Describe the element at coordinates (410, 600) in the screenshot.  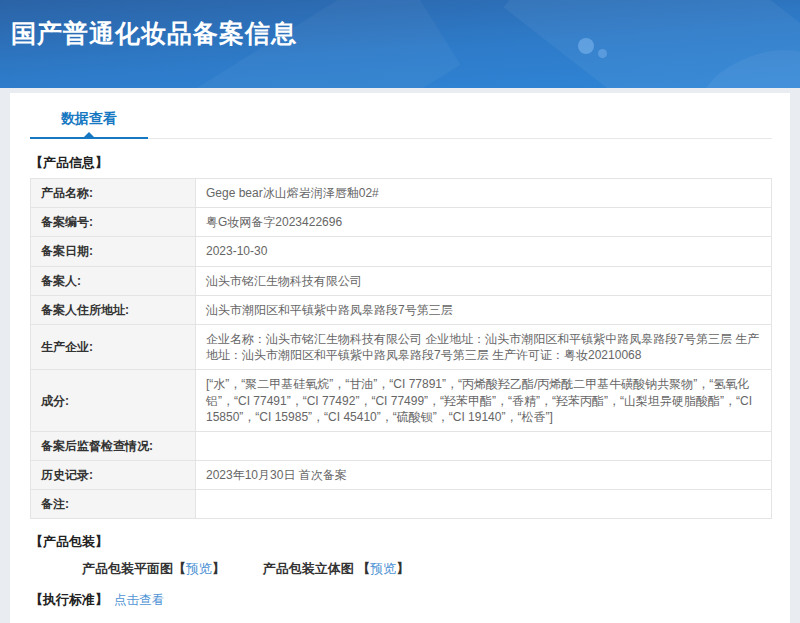
I see `standards-row: 【执行标准】点击查看` at that location.